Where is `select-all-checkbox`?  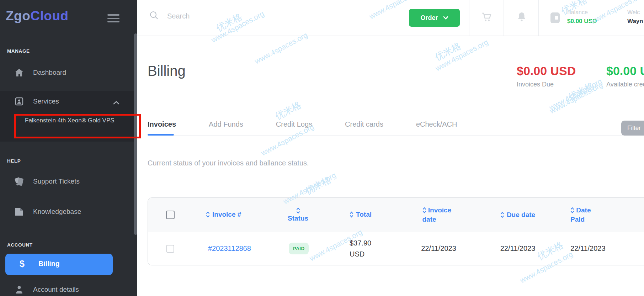
select-all-checkbox is located at coordinates (170, 215).